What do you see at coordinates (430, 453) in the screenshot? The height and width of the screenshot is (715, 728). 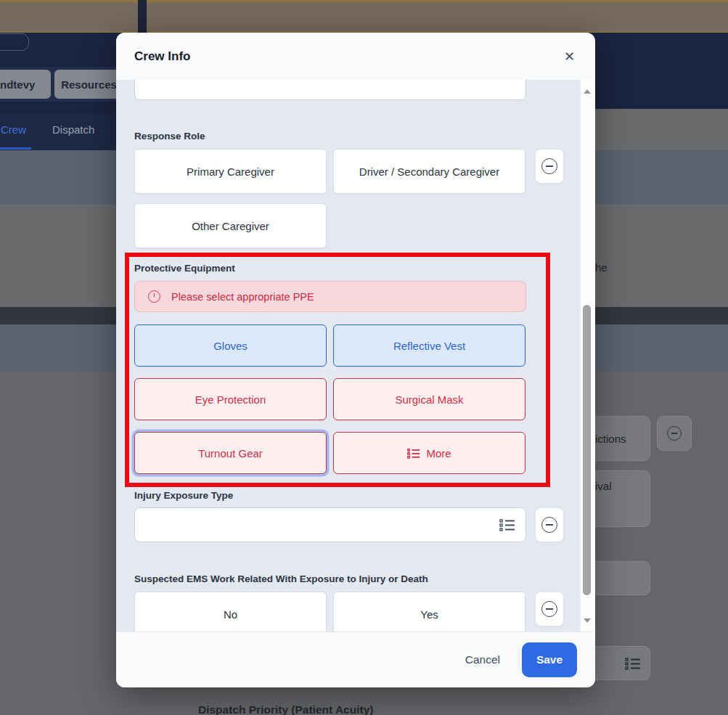 I see `ppe-option-more: More` at bounding box center [430, 453].